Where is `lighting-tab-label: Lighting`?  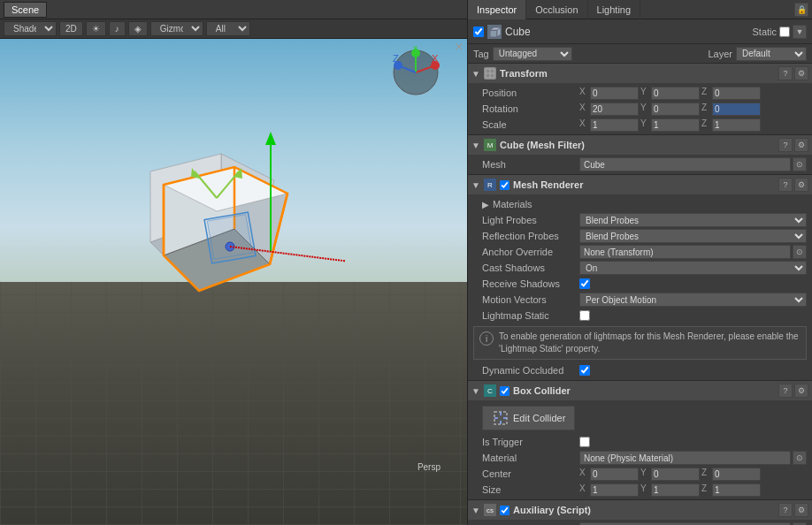 lighting-tab-label: Lighting is located at coordinates (614, 10).